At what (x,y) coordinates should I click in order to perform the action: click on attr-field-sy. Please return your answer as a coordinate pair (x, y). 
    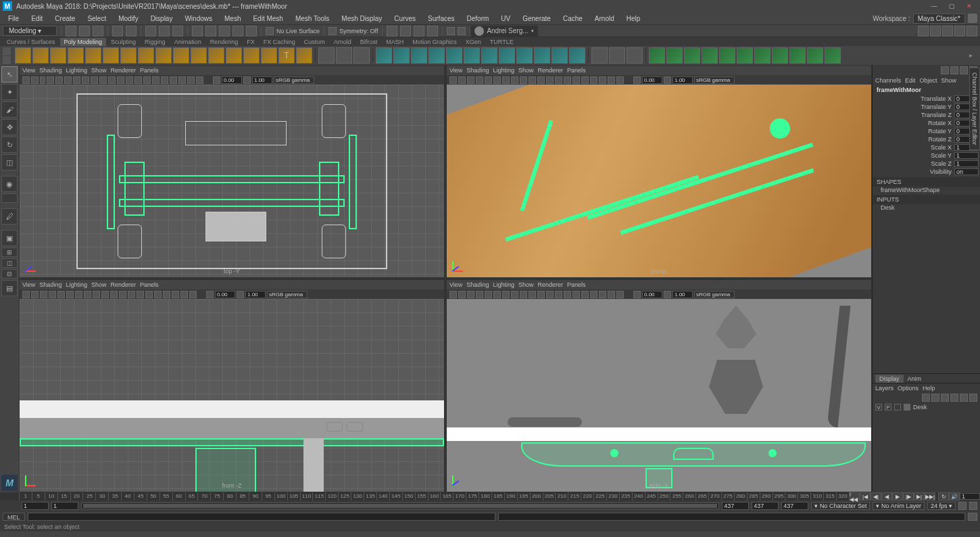
    Looking at the image, I should click on (966, 156).